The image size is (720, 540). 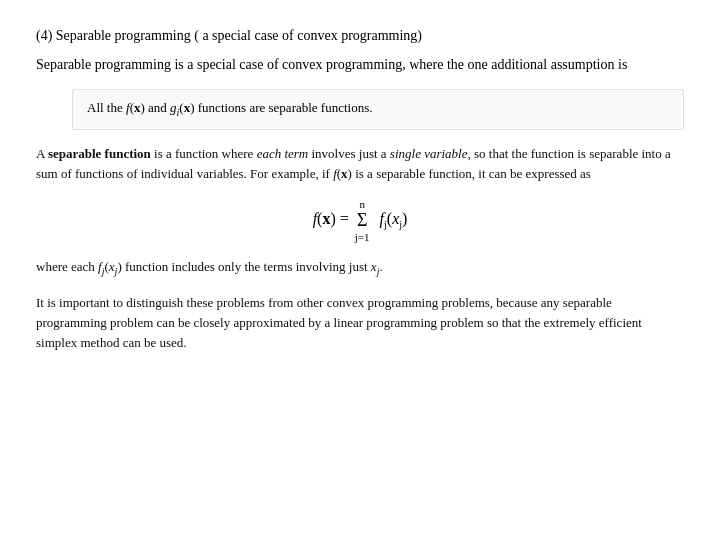 I want to click on math-formula: f(x) = n Σ j=1 fj(xj), so click(x=360, y=220).